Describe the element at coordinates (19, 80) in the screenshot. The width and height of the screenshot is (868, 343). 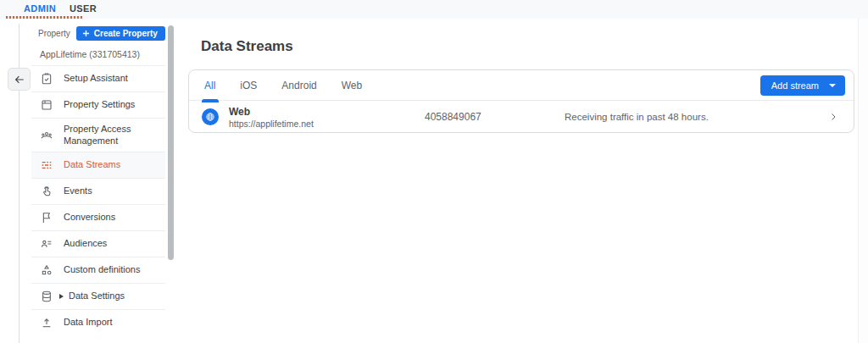
I see `arrow-left-icon` at that location.